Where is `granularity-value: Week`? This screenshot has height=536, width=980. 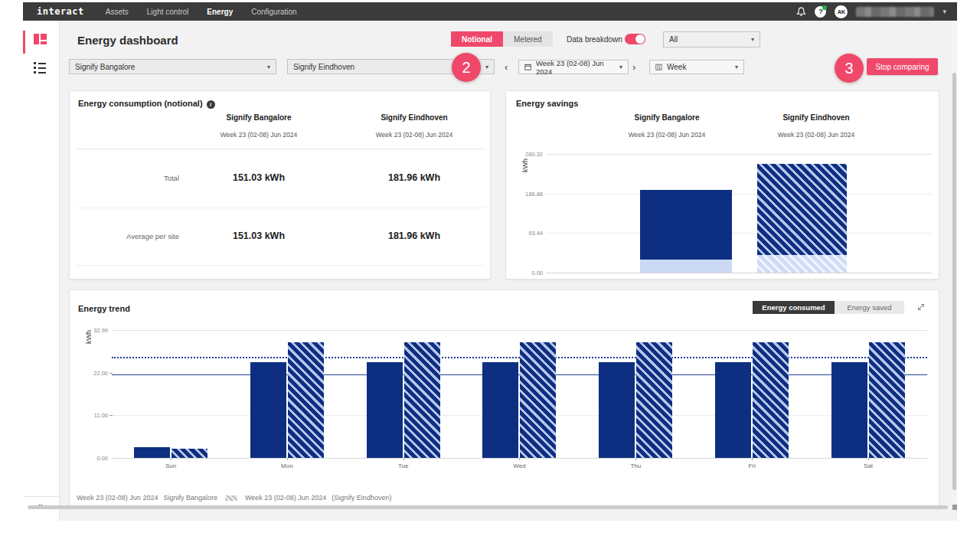 granularity-value: Week is located at coordinates (677, 67).